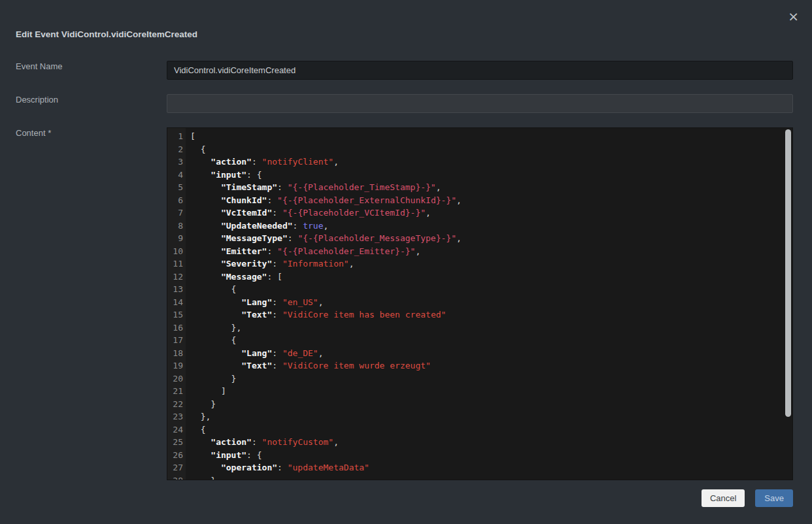 The width and height of the screenshot is (812, 524). What do you see at coordinates (480, 162) in the screenshot?
I see `code-line: 3 "action": "notifyClient",` at bounding box center [480, 162].